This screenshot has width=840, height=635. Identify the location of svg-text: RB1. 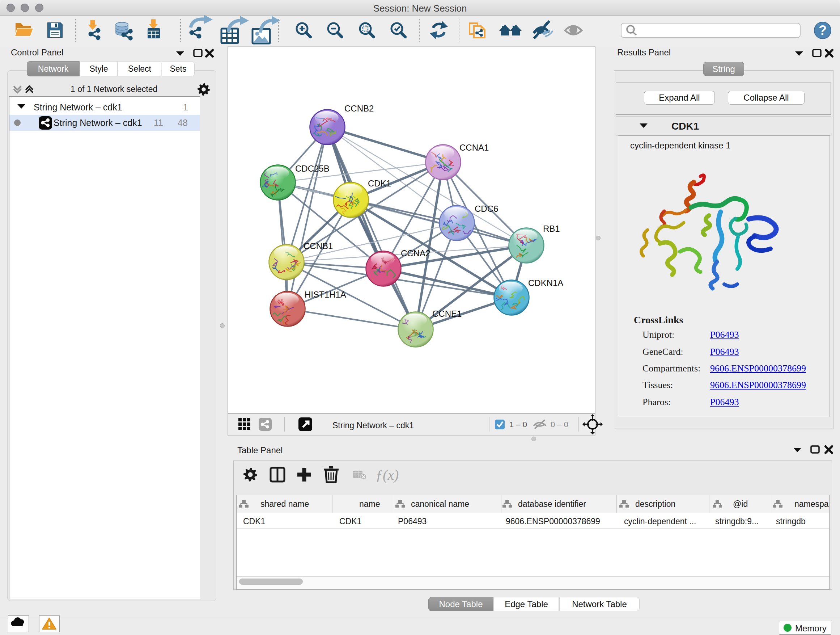
(551, 229).